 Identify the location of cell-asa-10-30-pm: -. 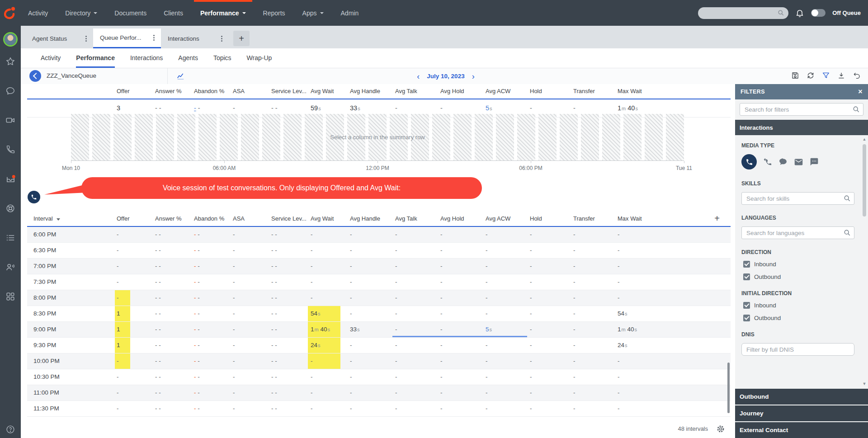
(250, 377).